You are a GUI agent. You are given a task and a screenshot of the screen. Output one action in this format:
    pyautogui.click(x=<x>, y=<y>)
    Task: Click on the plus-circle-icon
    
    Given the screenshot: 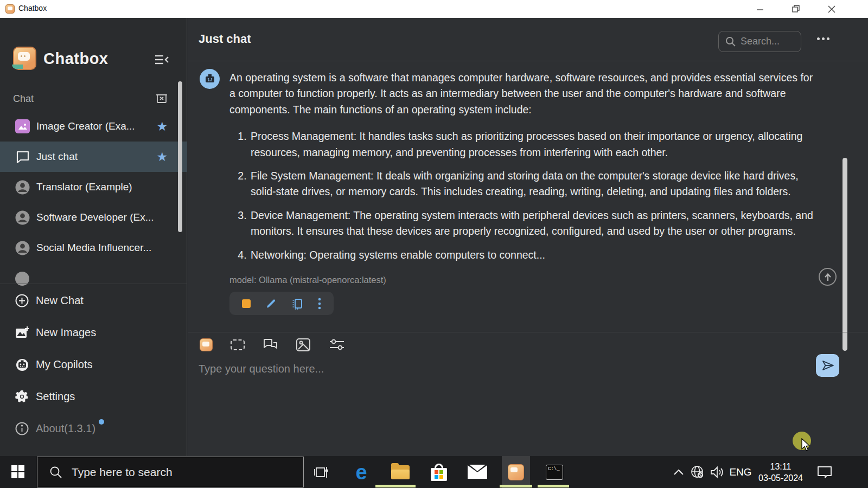 What is the action you would take?
    pyautogui.click(x=22, y=300)
    